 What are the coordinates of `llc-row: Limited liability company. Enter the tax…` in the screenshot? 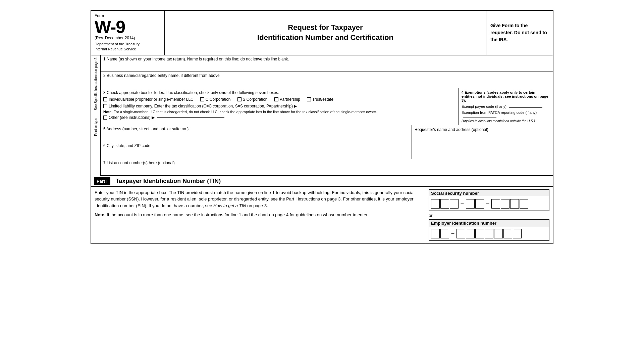 It's located at (280, 106).